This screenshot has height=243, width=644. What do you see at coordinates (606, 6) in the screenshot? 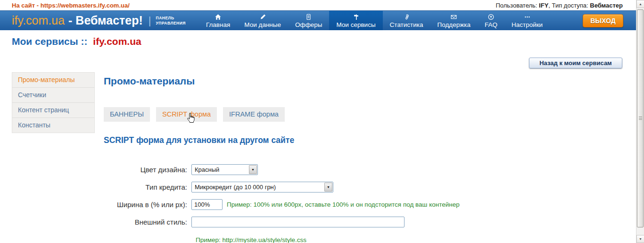
I see `access-type: Вебмастер` at bounding box center [606, 6].